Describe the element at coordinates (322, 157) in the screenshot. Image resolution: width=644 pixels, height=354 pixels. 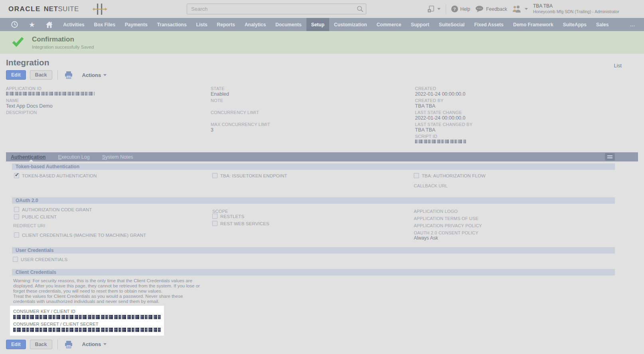
I see `record-tabs: Authentication Execution Log System Note…` at that location.